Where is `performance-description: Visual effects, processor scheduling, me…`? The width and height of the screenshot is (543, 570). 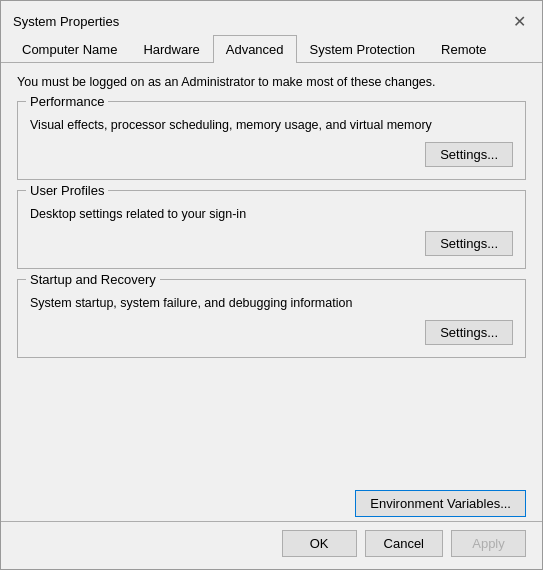
performance-description: Visual effects, processor scheduling, me… is located at coordinates (272, 125).